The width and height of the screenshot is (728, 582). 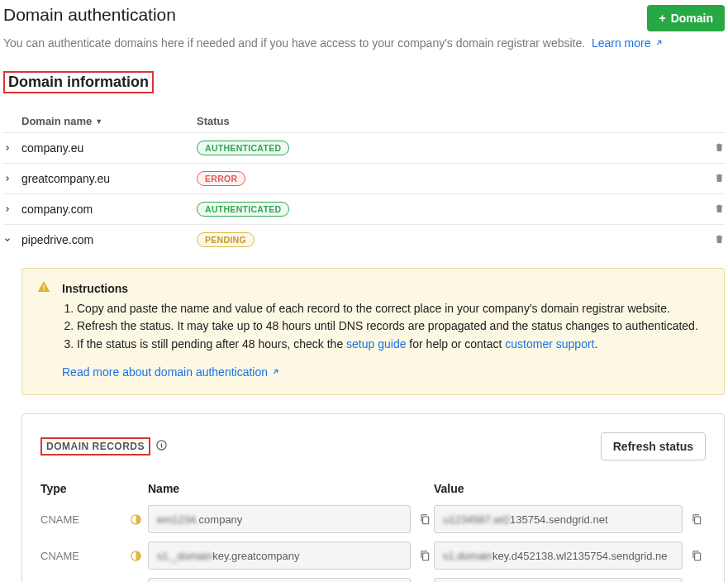 I want to click on table-header: Domain name ▼ Status, so click(x=364, y=121).